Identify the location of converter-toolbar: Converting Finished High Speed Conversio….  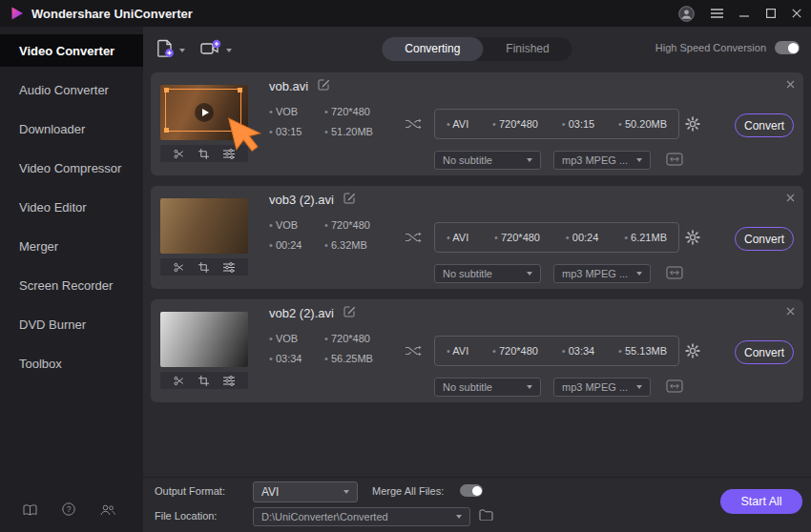
(477, 50).